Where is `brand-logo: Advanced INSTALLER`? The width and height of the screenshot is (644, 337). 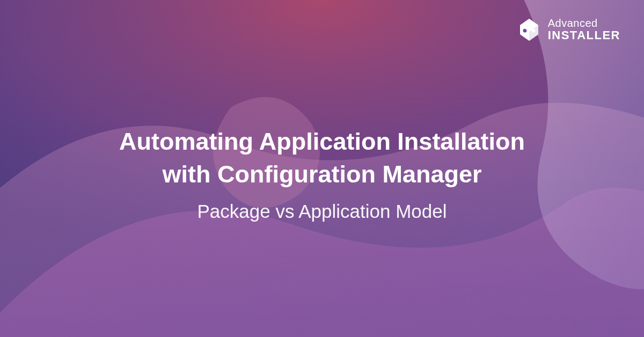
brand-logo: Advanced INSTALLER is located at coordinates (569, 30).